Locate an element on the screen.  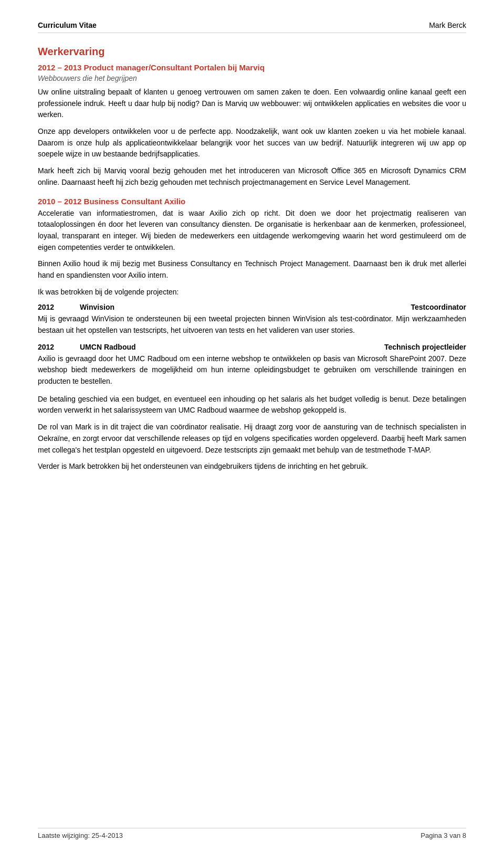
project1-year: 2012 is located at coordinates (59, 307).